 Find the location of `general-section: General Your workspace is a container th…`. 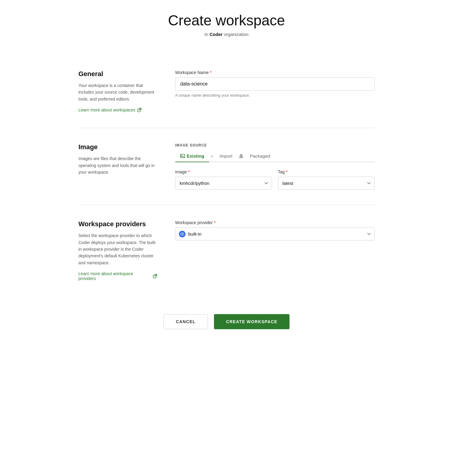

general-section: General Your workspace is a container th… is located at coordinates (227, 92).